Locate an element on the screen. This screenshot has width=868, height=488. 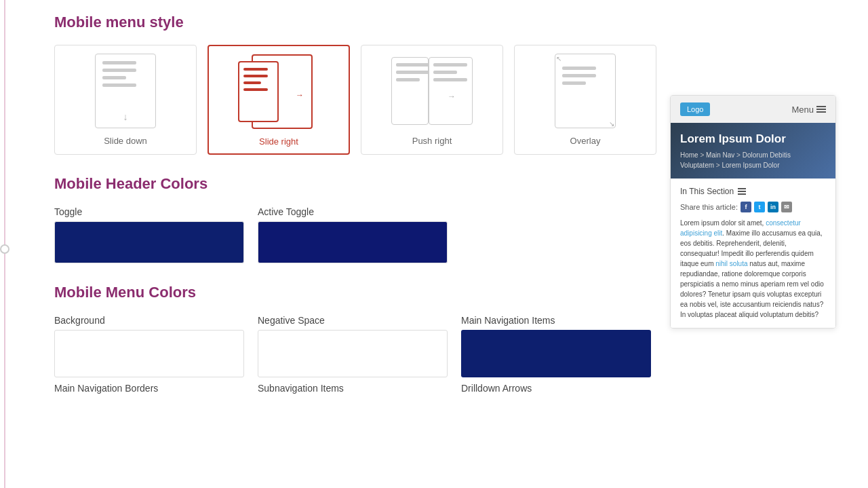
breadcrumb-1: Home > Main Nav > Dolorum Debitis is located at coordinates (753, 155).